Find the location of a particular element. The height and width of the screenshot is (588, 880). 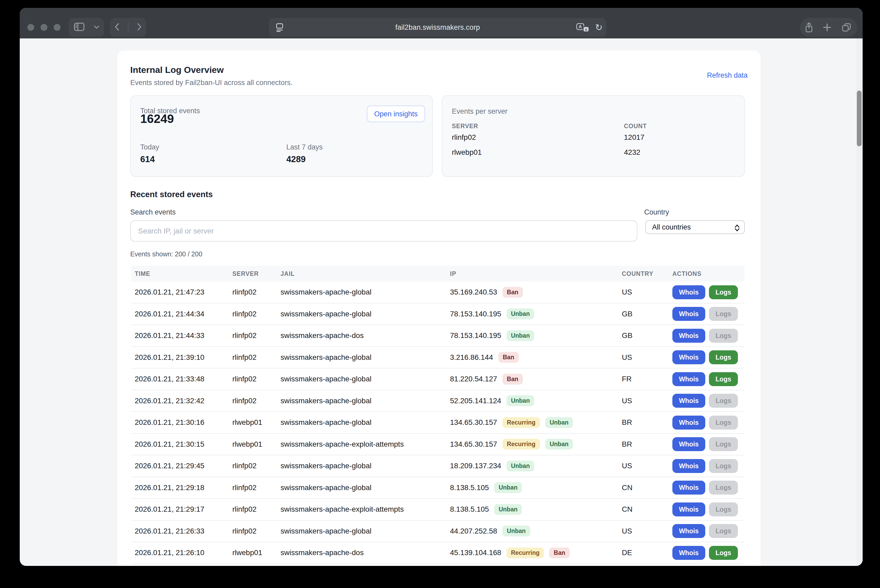

events-per-server-card: Events per server SERVER COUNT rlinfp021… is located at coordinates (593, 136).